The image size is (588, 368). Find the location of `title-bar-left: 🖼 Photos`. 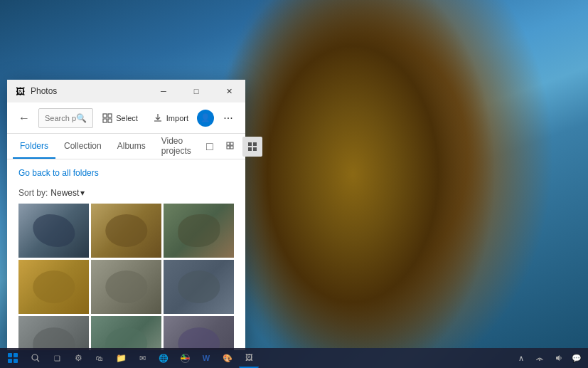

title-bar-left: 🖼 Photos is located at coordinates (36, 91).